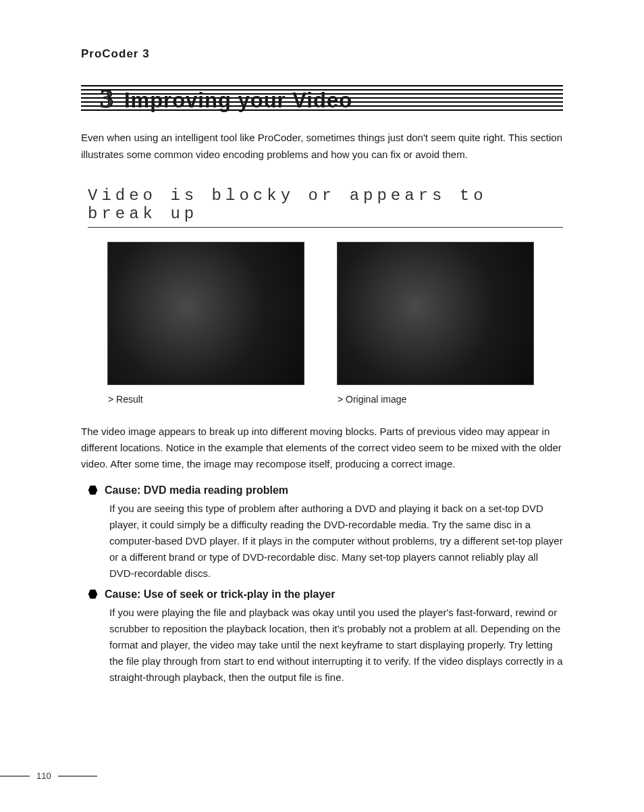 The height and width of the screenshot is (812, 644). Describe the element at coordinates (322, 99) in the screenshot. I see `chapter-heading: 3 Improving your Video` at that location.